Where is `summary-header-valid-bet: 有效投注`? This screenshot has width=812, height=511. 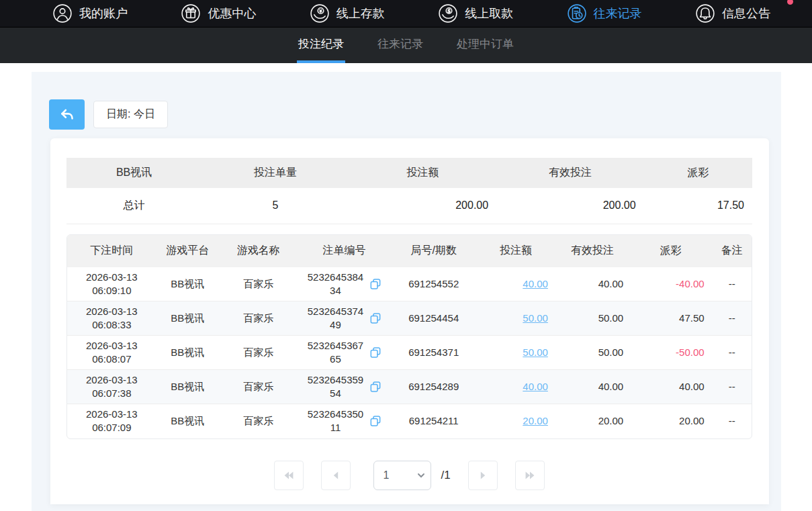
summary-header-valid-bet: 有效投注 is located at coordinates (570, 173).